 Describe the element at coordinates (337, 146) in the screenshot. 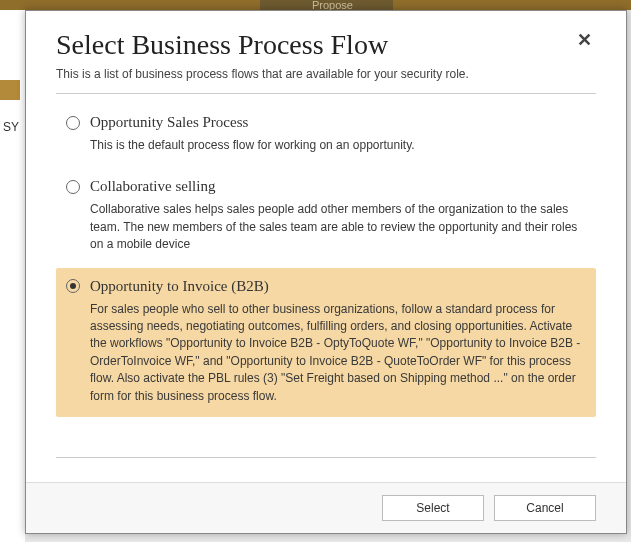

I see `option-description: This is the default process flow for wor…` at that location.